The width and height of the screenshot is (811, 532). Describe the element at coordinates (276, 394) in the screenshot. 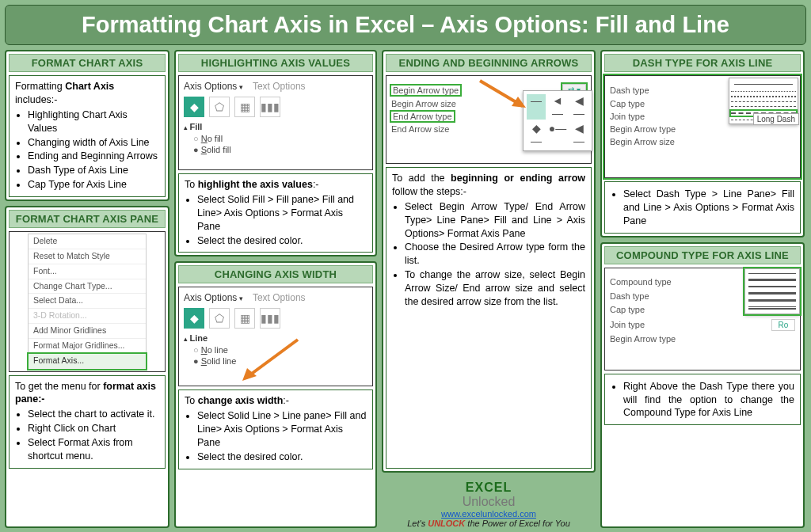

I see `card-changing-axis-width: CHANGING AXIS WIDTH Axis Options Text Op…` at that location.